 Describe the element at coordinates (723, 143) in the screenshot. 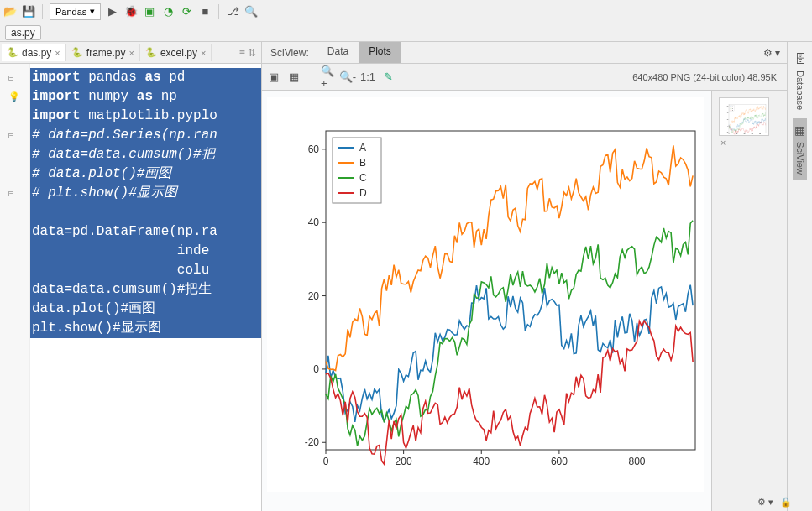

I see `close-thumb-icon: ×` at that location.